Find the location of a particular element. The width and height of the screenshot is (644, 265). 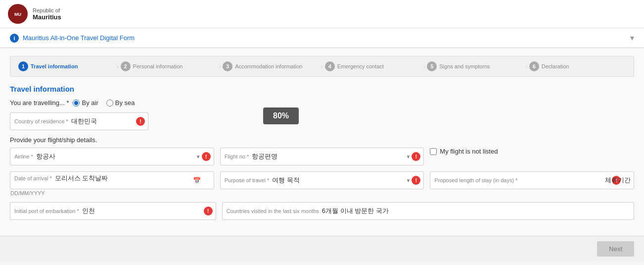

flight-no-error-icon: ! is located at coordinates (416, 157).